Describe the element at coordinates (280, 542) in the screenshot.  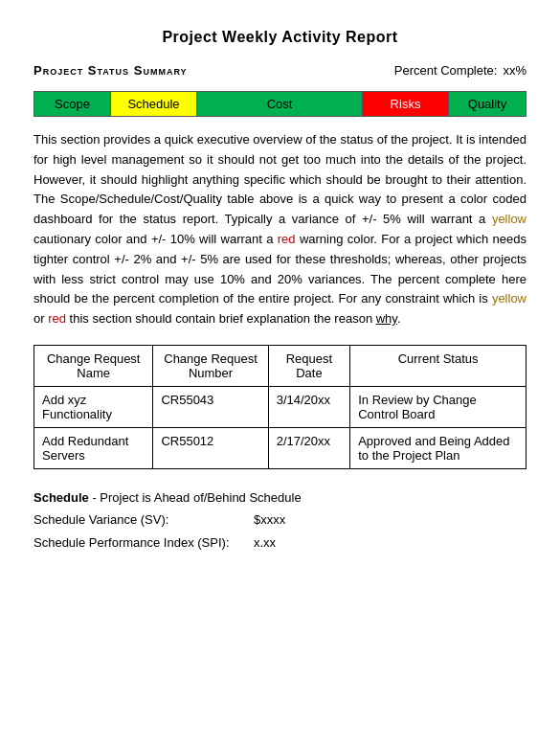
I see `schedule-spi-row: Schedule Performance Index (SPI): x.xx` at that location.